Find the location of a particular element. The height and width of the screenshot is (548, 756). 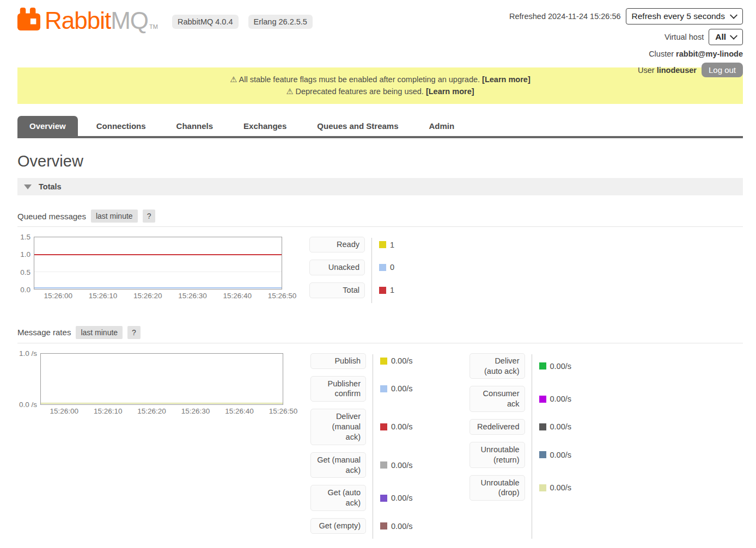

legend-label-total: Total is located at coordinates (337, 291).